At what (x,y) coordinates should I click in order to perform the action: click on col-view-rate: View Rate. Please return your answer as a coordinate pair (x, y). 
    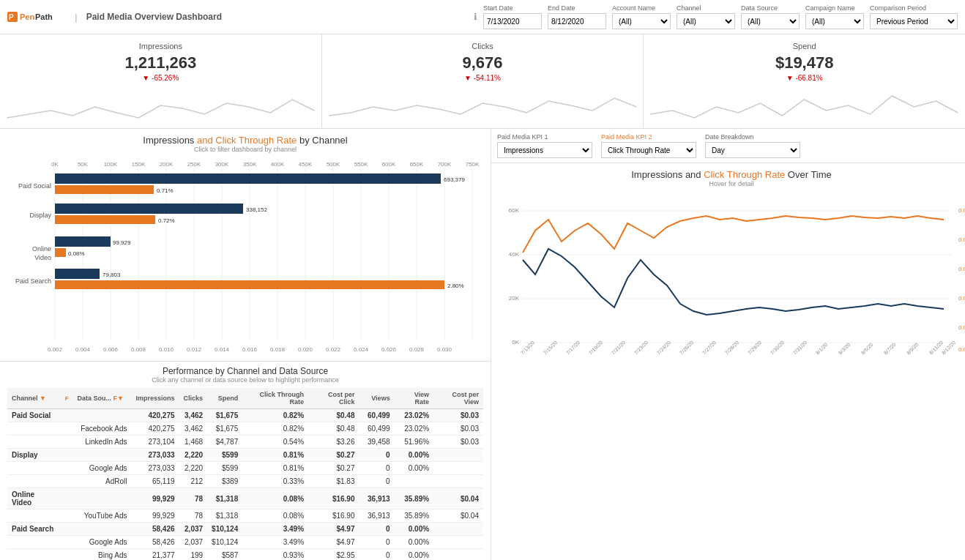
    Looking at the image, I should click on (414, 398).